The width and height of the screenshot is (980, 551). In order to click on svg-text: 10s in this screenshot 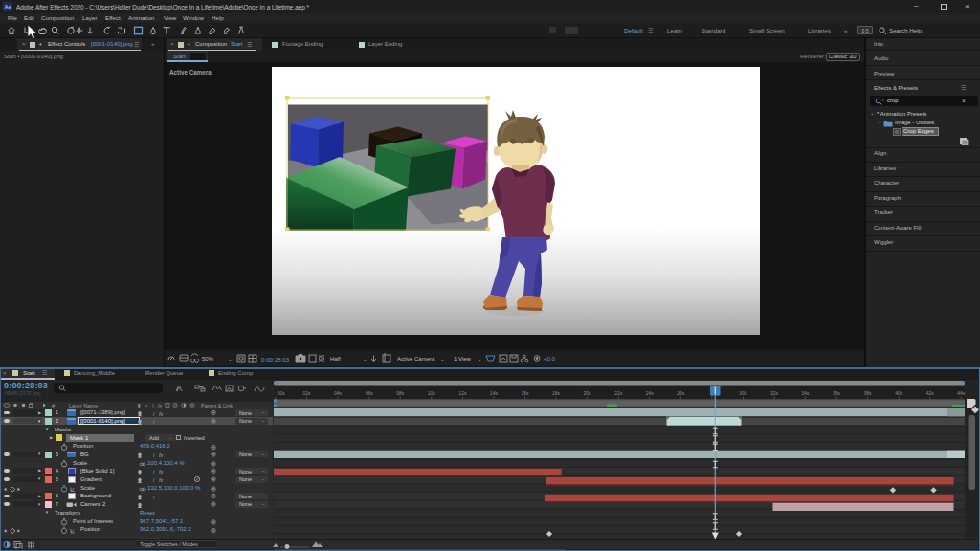, I will do `click(433, 393)`.